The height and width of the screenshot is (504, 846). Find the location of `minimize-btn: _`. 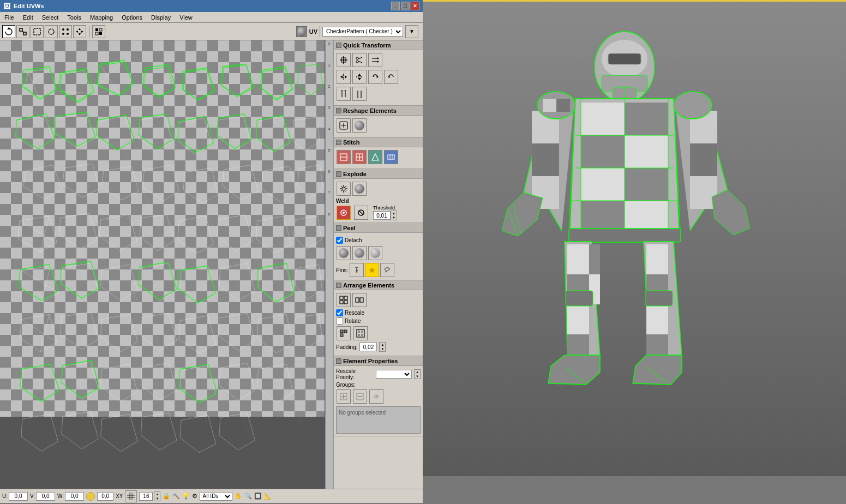

minimize-btn: _ is located at coordinates (395, 6).